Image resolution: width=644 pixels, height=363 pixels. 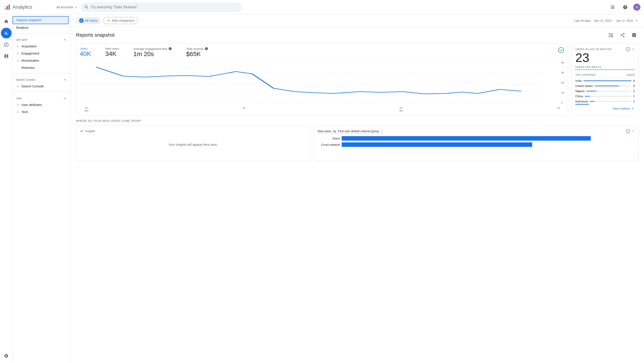 What do you see at coordinates (6, 356) in the screenshot?
I see `rail-settings` at bounding box center [6, 356].